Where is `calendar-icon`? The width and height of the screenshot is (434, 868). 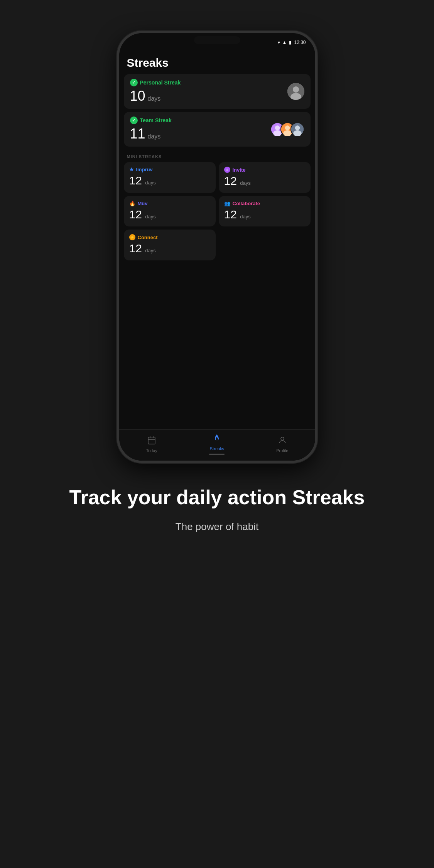
calendar-icon is located at coordinates (152, 441).